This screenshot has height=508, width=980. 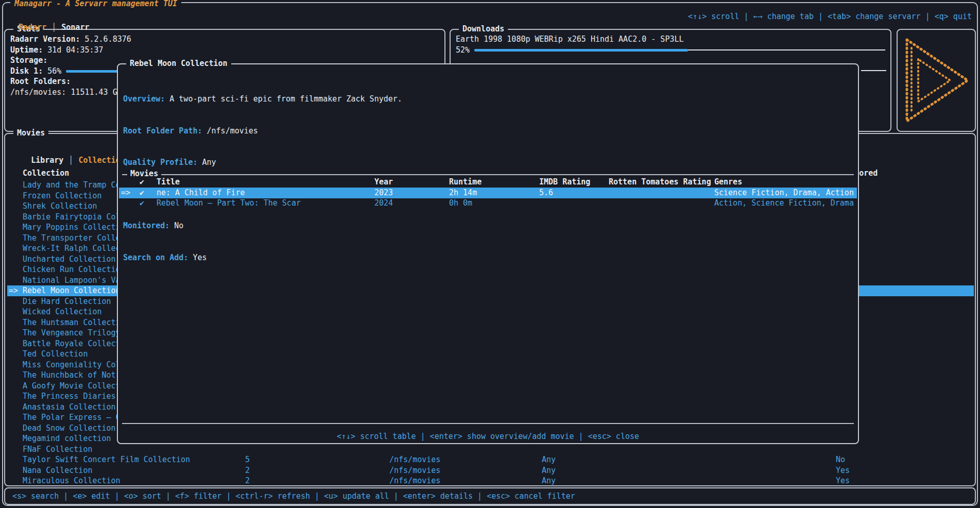 What do you see at coordinates (72, 228) in the screenshot?
I see `collection-name: Mary Poppins Collecti` at bounding box center [72, 228].